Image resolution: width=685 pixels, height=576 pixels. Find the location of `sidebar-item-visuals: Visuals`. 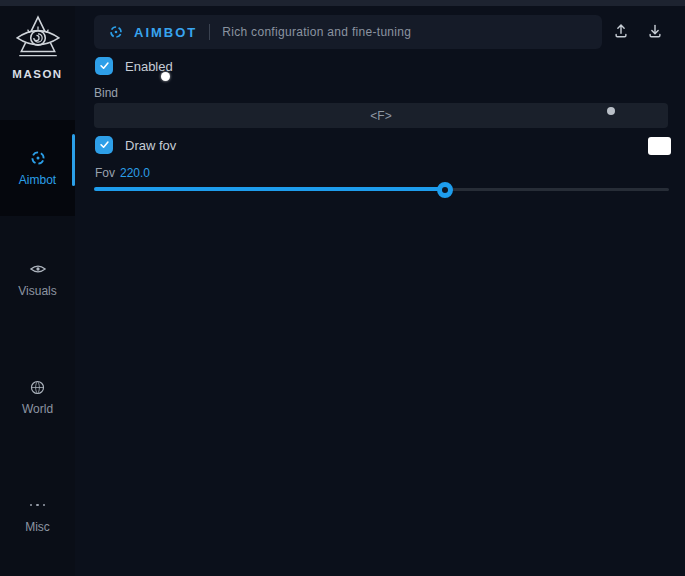

sidebar-item-visuals: Visuals is located at coordinates (38, 279).